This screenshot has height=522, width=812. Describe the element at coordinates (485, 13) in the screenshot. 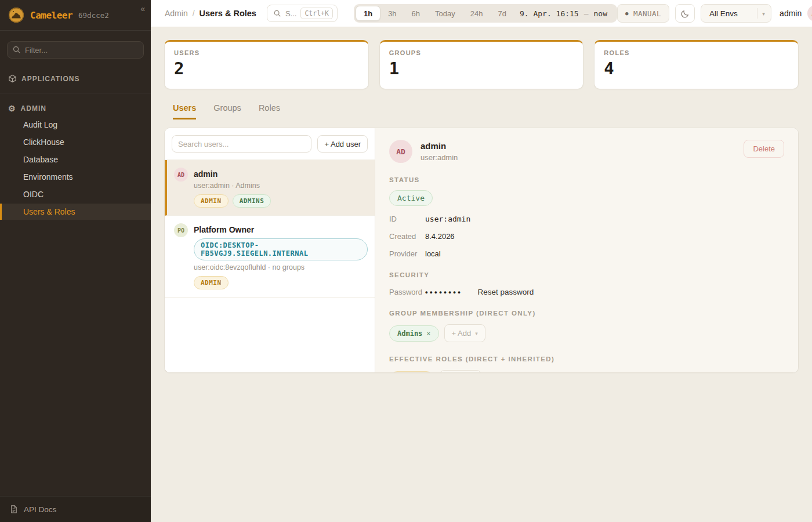

I see `time-range-control: 1h 3h 6h Today 24h 7d 9. Apr. 16:15 — no…` at that location.